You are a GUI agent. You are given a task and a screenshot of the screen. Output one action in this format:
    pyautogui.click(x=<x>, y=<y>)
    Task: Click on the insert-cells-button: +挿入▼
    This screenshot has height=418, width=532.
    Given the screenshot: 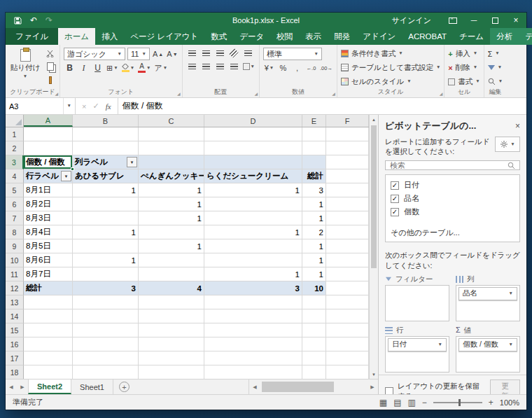 What is the action you would take?
    pyautogui.click(x=463, y=53)
    